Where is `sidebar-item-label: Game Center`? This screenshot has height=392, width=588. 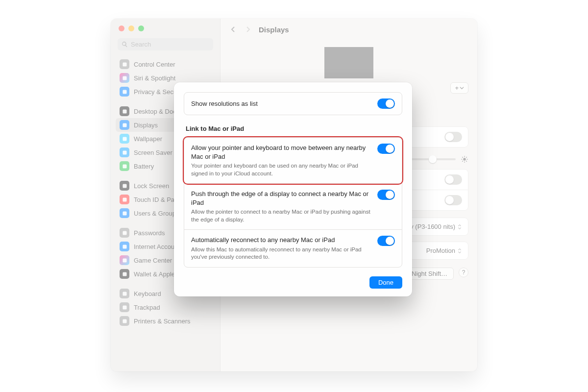 sidebar-item-label: Game Center is located at coordinates (153, 261).